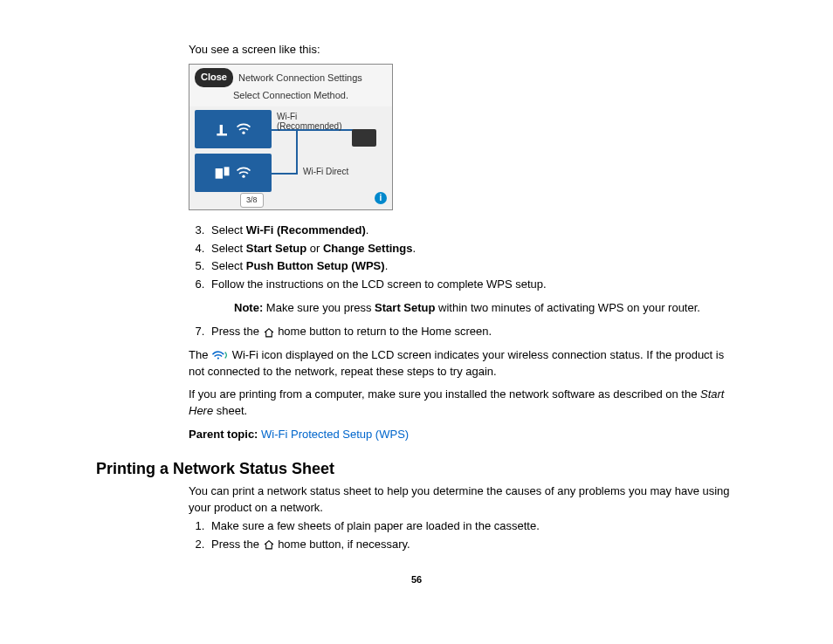 The height and width of the screenshot is (644, 833). What do you see at coordinates (463, 51) in the screenshot?
I see `intro-text: You see a screen like this:` at bounding box center [463, 51].